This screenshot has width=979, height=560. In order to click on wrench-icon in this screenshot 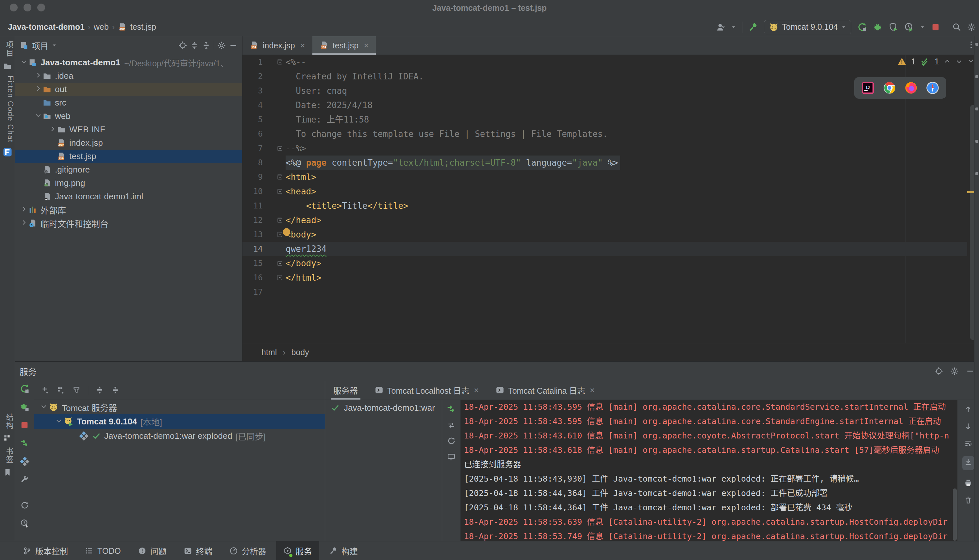, I will do `click(25, 479)`.